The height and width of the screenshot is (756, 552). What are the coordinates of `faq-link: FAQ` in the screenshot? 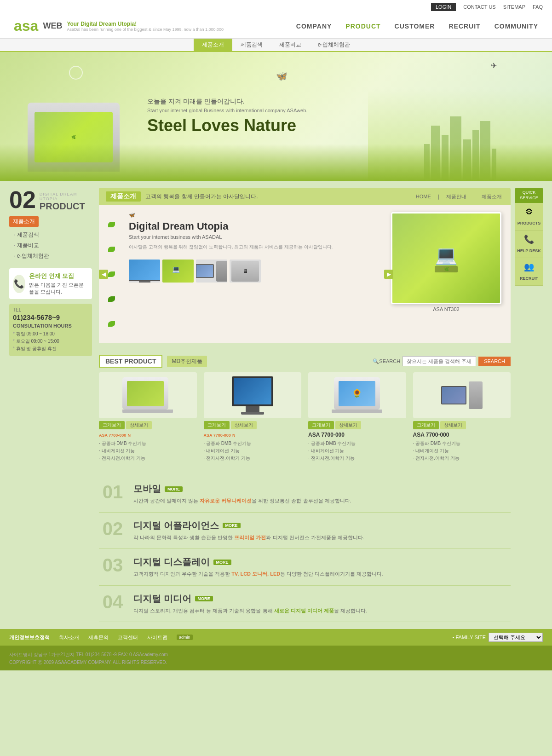 It's located at (538, 7).